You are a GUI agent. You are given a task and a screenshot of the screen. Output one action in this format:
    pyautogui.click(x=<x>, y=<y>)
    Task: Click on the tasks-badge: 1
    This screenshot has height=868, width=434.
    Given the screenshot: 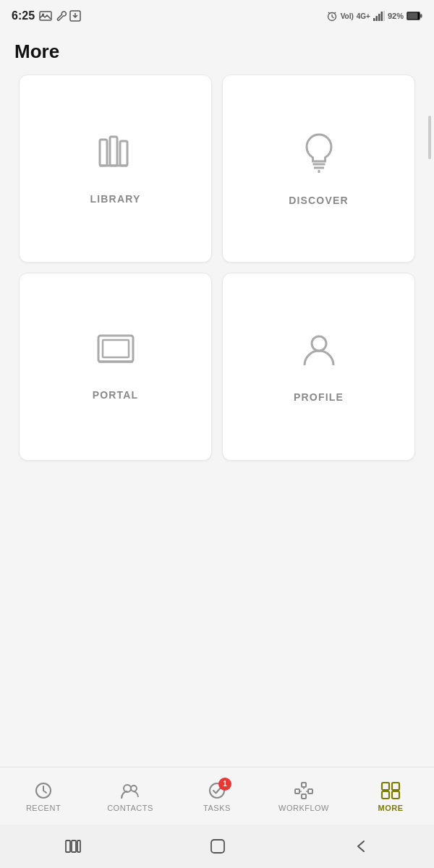 What is the action you would take?
    pyautogui.click(x=225, y=784)
    